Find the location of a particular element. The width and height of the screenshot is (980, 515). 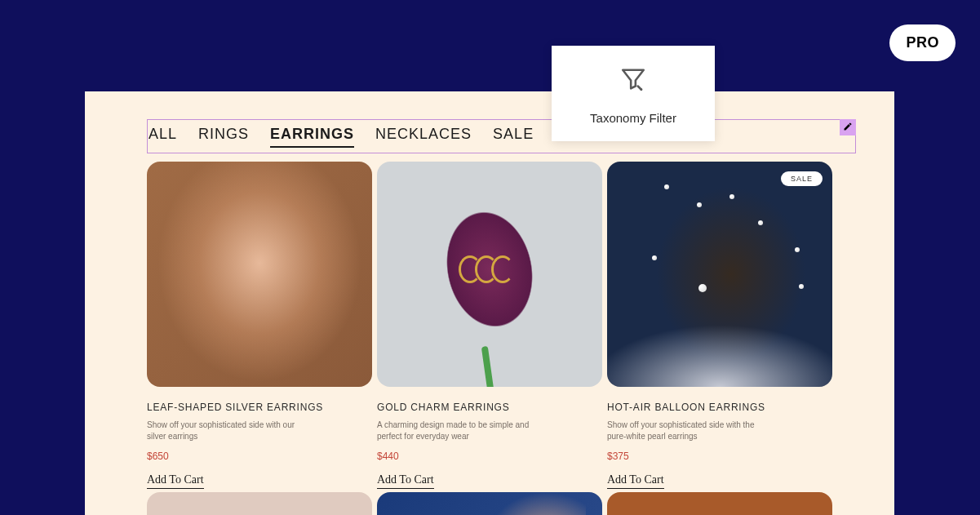

pencil-icon is located at coordinates (848, 127).